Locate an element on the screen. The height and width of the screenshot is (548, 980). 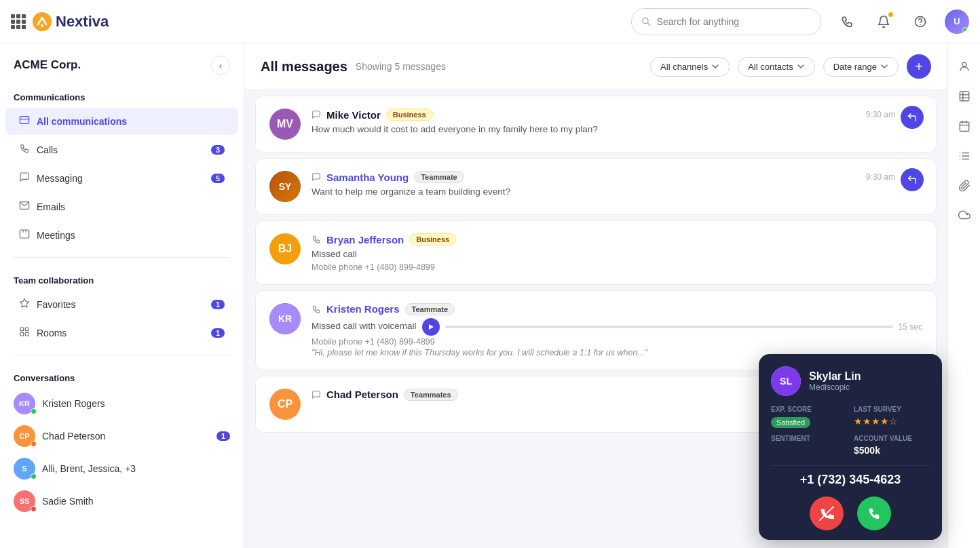
conv-avatar-kristen: KR is located at coordinates (24, 404).